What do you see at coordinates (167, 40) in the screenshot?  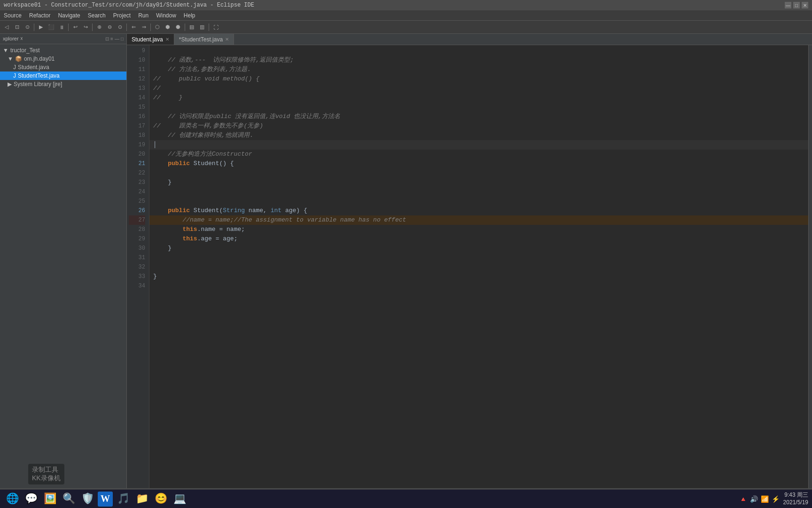 I see `tab-student-close: ✕` at bounding box center [167, 40].